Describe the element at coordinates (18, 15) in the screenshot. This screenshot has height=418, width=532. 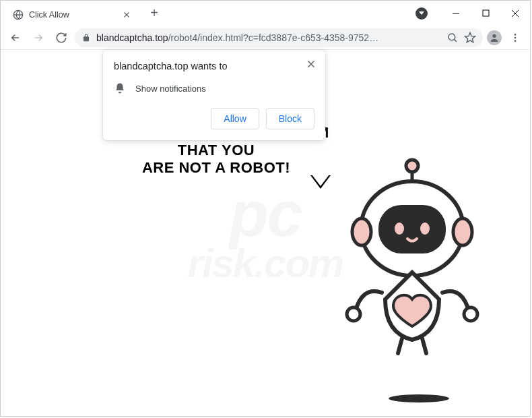
I see `globe-icon` at that location.